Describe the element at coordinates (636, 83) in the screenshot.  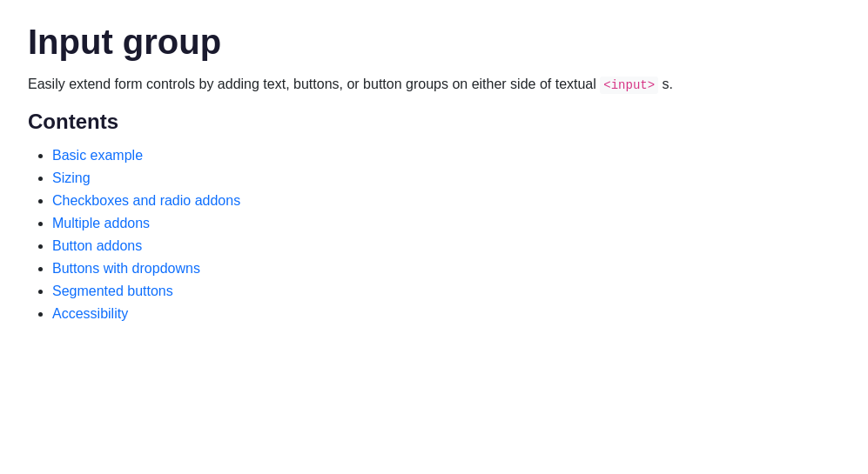
I see `inline-code-wrapper: <input> s.` at that location.